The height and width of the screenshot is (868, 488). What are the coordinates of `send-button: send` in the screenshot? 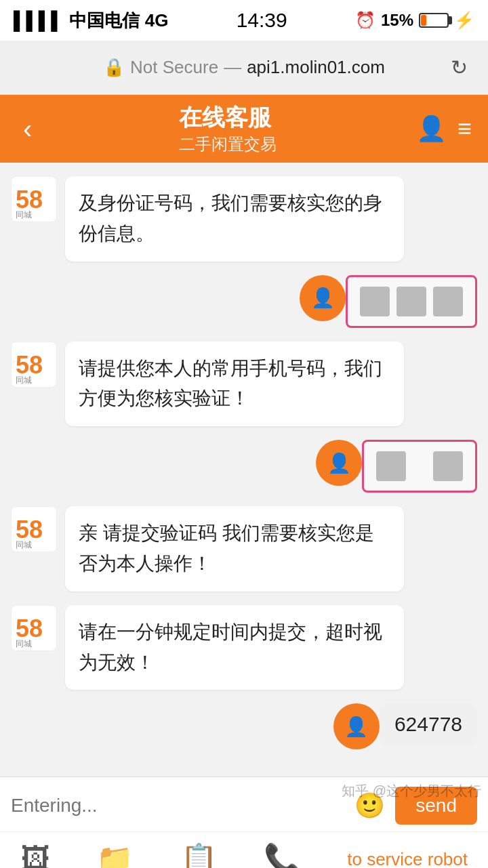 It's located at (436, 806).